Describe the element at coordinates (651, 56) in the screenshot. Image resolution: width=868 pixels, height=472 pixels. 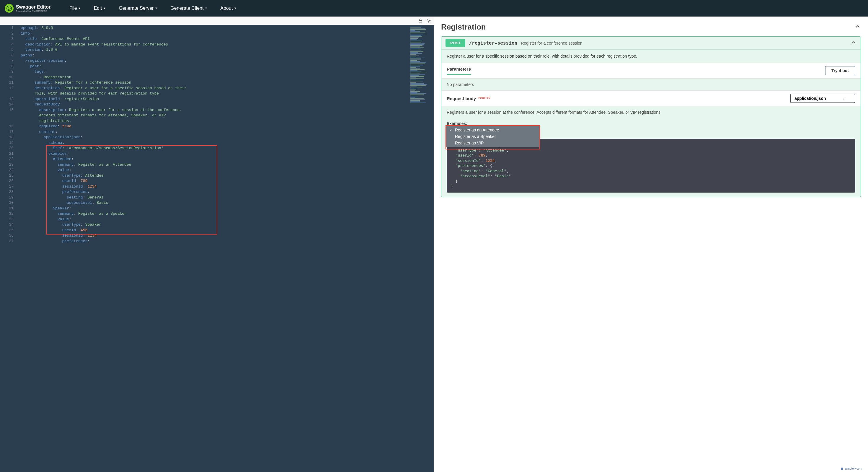
I see `operation-description: Register a user for a specific session b…` at that location.